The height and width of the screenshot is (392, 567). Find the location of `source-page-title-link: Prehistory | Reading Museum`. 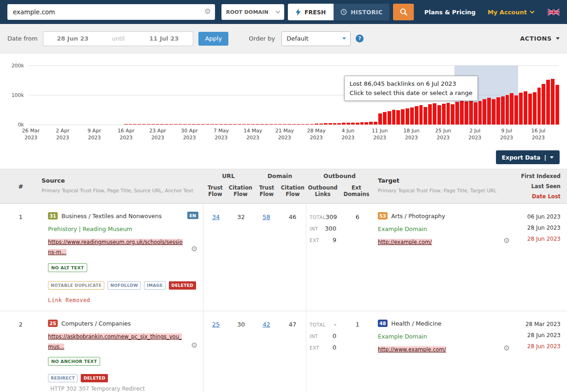

source-page-title-link: Prehistory | Reading Museum is located at coordinates (90, 229).